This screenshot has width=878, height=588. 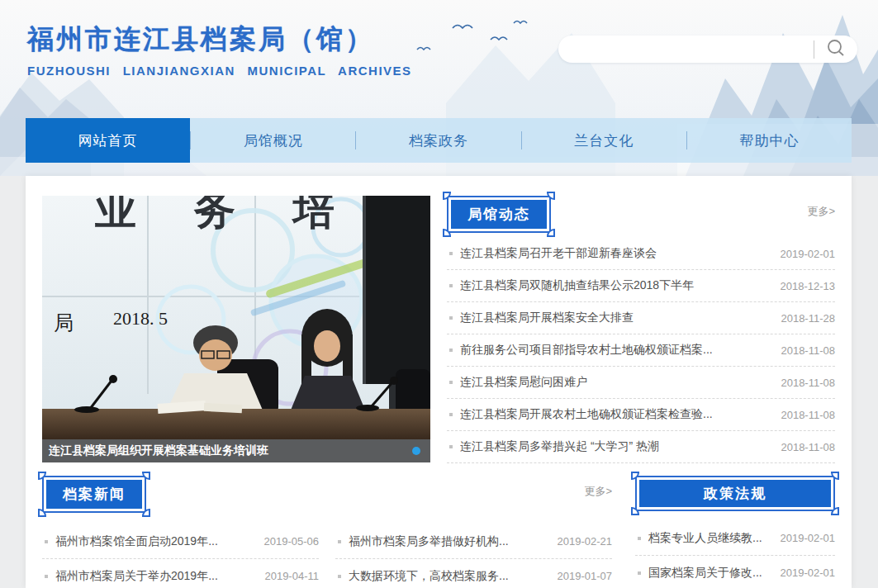 What do you see at coordinates (220, 40) in the screenshot?
I see `site-title: 福州市连江县档案局（馆）` at bounding box center [220, 40].